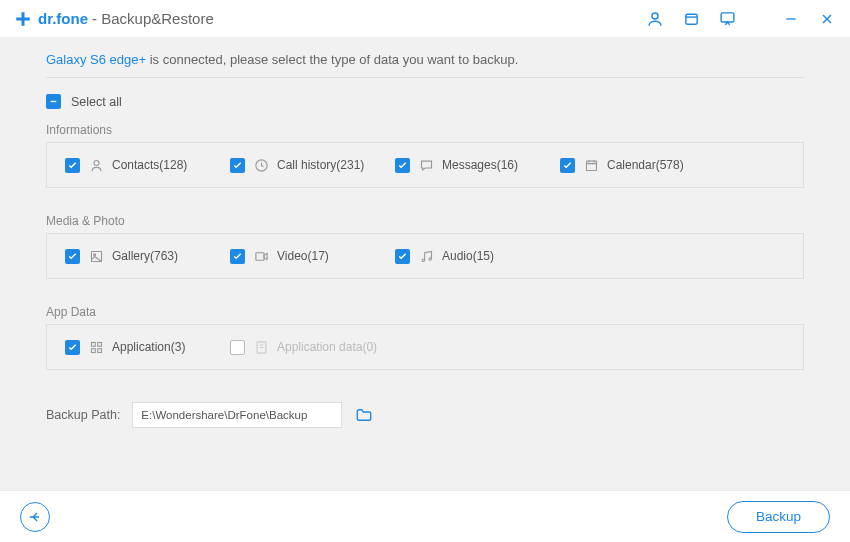 The image size is (850, 542). I want to click on data-type-item: Video(17), so click(312, 256).